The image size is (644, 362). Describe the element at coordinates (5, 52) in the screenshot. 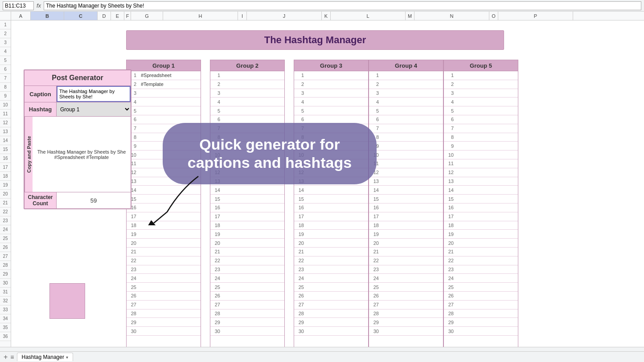

I see `row-number: 4` at that location.